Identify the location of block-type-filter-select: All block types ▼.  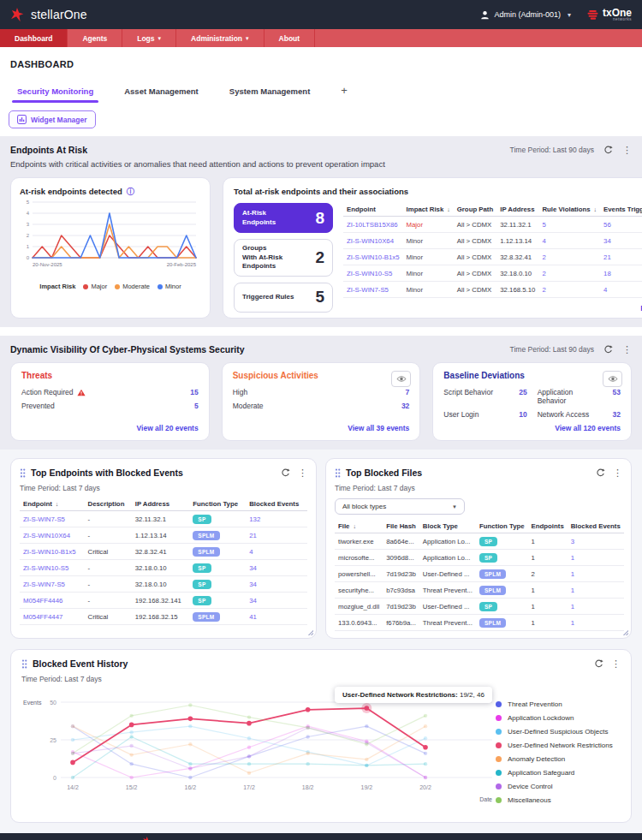
(400, 507).